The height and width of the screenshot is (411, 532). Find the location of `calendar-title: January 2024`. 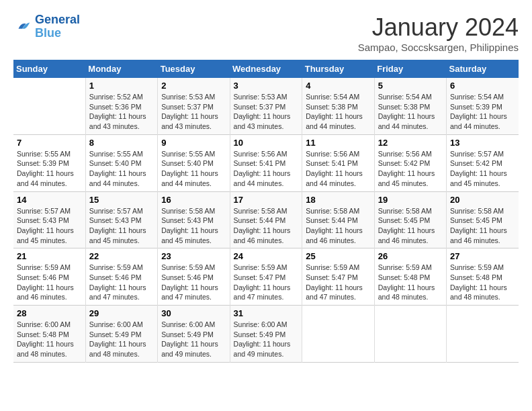

calendar-title: January 2024 is located at coordinates (438, 28).